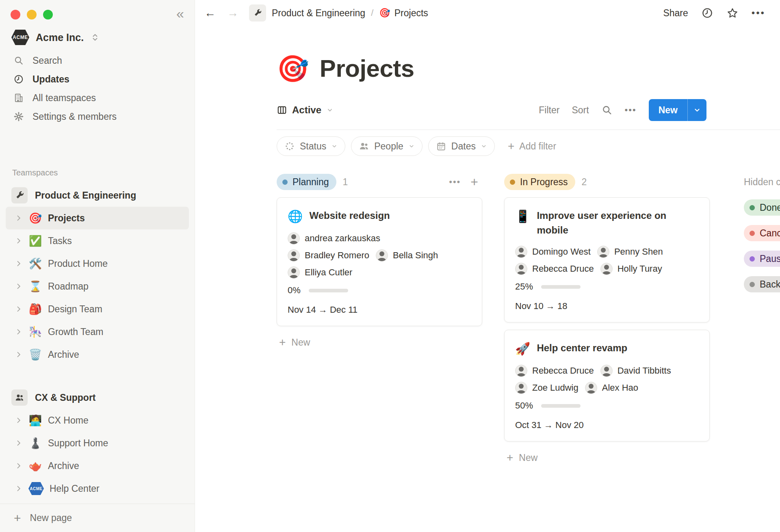 The image size is (780, 532). Describe the element at coordinates (32, 15) in the screenshot. I see `minimize-window-button` at that location.